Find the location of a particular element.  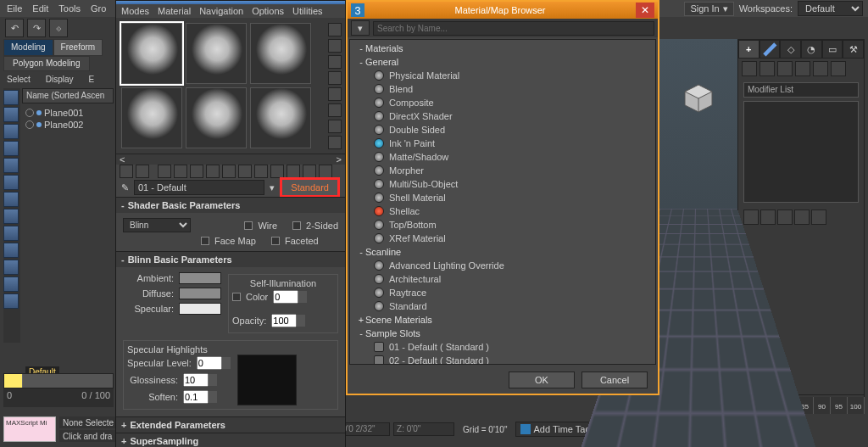

selfillum-color-checkbox is located at coordinates (236, 297).